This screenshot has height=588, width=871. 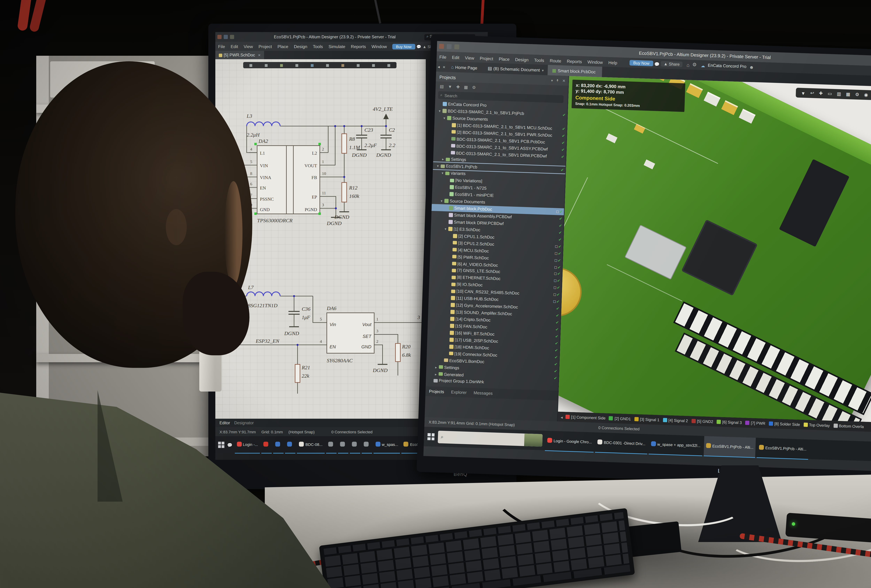 I want to click on schematic-canvas: 4V2_LTE L3 2.2μH DA2 TPS63000DRCR R8 1.1…, so click(x=320, y=239).